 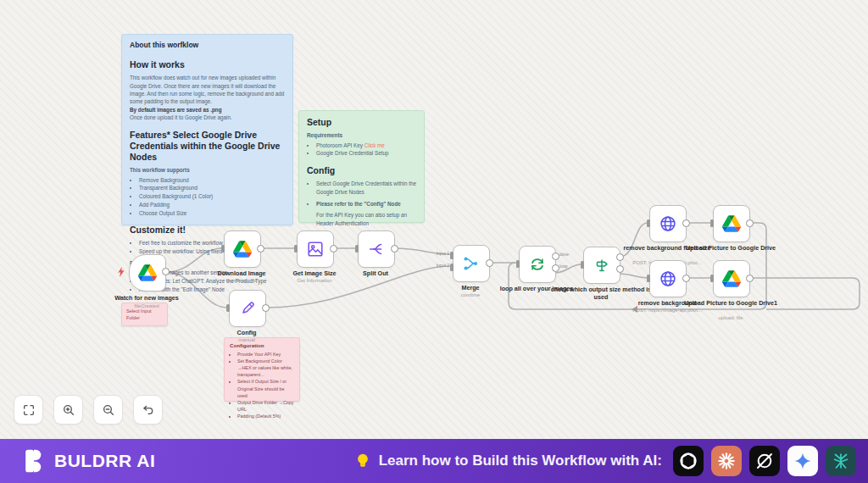 What do you see at coordinates (470, 264) in the screenshot?
I see `node-merge: Input 1 Input 2 Merge combine` at bounding box center [470, 264].